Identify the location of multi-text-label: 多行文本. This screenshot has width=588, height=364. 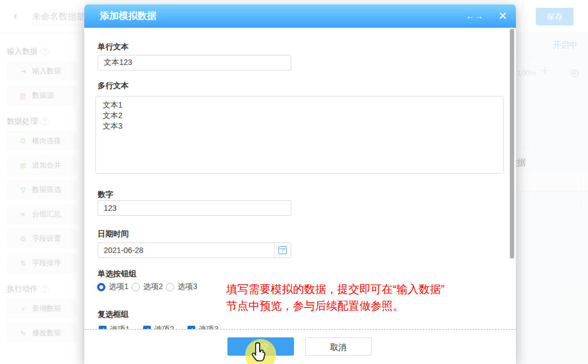
(113, 86).